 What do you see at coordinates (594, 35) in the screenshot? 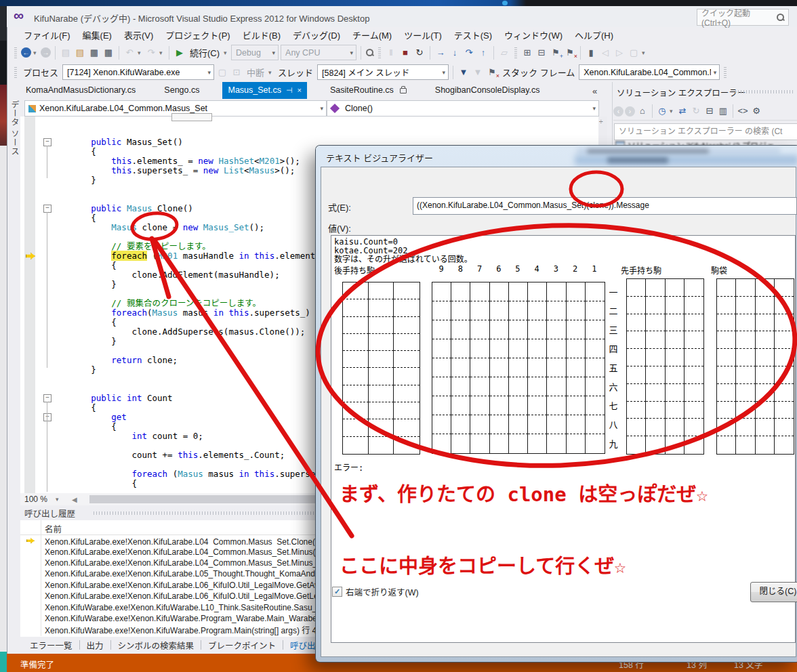
I see `menu-item: ヘルプ(H)` at bounding box center [594, 35].